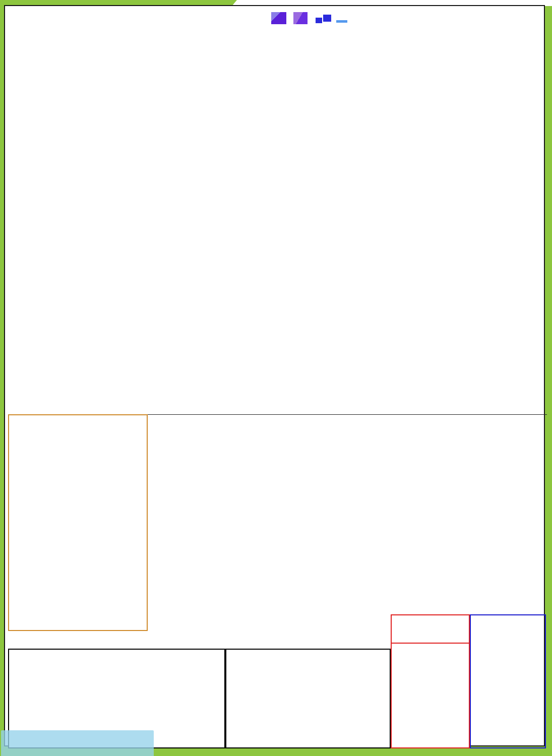 Image resolution: width=552 pixels, height=756 pixels. What do you see at coordinates (308, 699) in the screenshot?
I see `zodiac-codes-table-right` at bounding box center [308, 699].